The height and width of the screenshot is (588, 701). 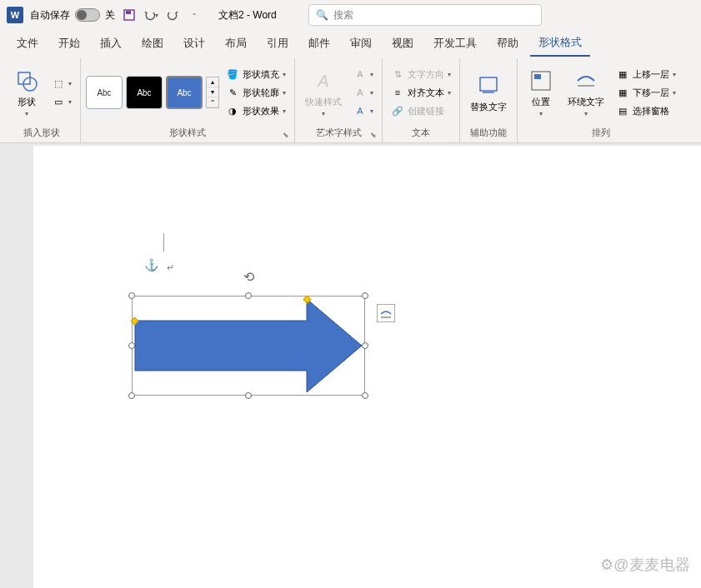 What do you see at coordinates (132, 346) in the screenshot?
I see `resize-handle-w` at bounding box center [132, 346].